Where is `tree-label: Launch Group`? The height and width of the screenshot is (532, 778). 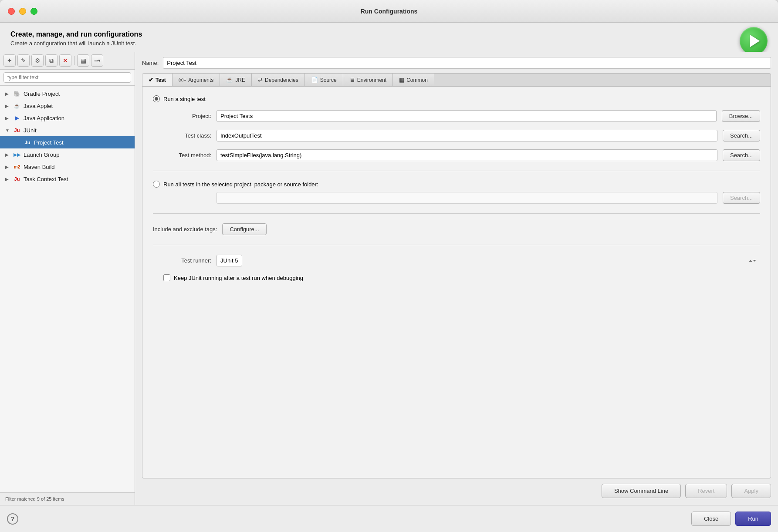 tree-label: Launch Group is located at coordinates (41, 155).